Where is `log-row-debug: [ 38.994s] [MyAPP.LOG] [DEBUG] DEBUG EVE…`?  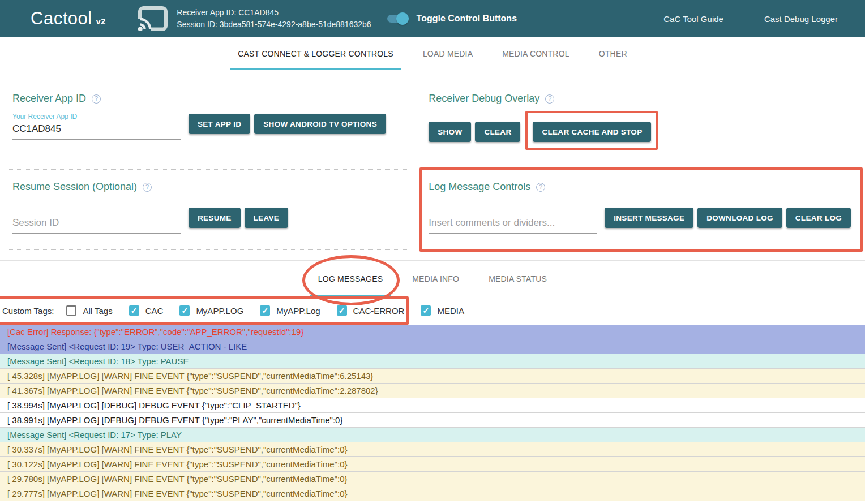 log-row-debug: [ 38.994s] [MyAPP.LOG] [DEBUG] DEBUG EVE… is located at coordinates (432, 406).